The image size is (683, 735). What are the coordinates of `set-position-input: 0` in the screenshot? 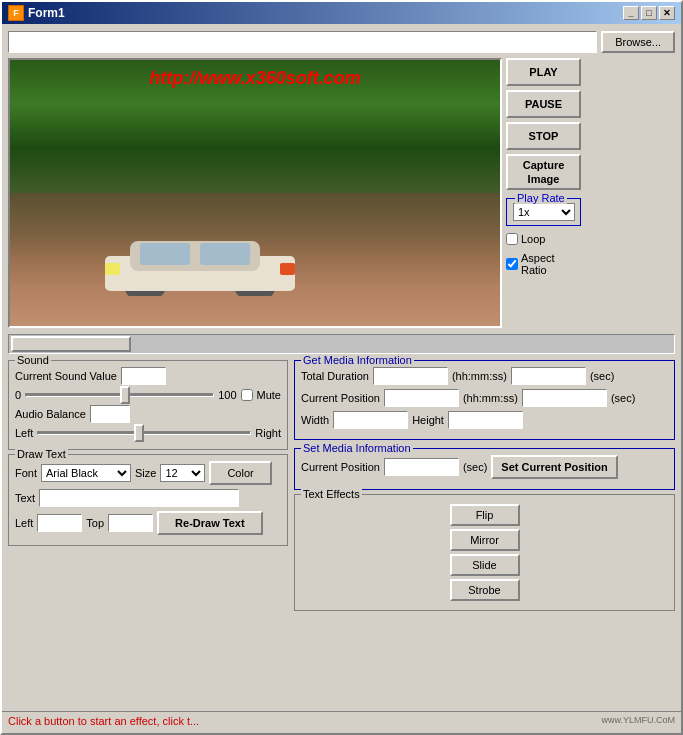 It's located at (422, 467).